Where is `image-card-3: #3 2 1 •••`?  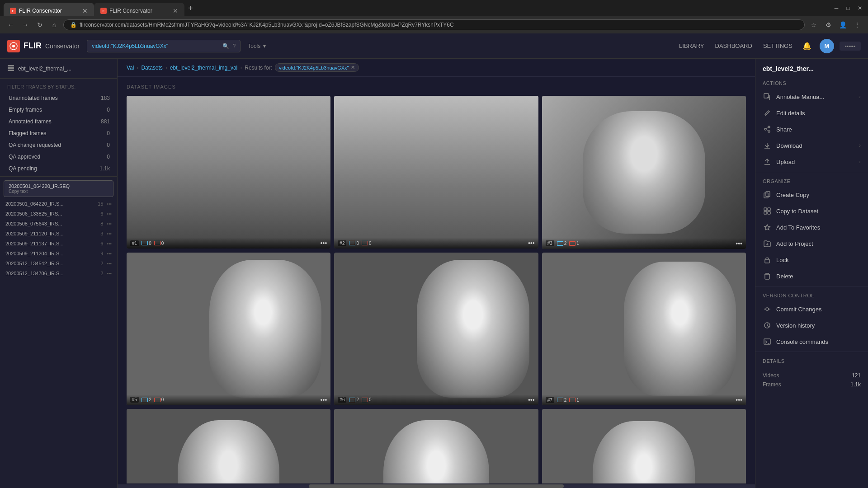 image-card-3: #3 2 1 ••• is located at coordinates (644, 173).